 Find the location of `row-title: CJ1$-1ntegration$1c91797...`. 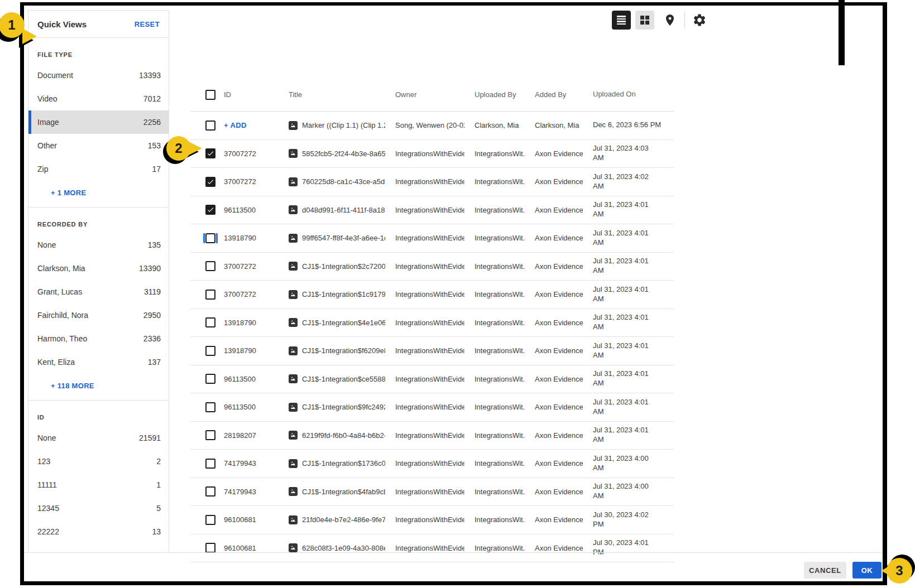

row-title: CJ1$-1ntegration$1c91797... is located at coordinates (344, 295).